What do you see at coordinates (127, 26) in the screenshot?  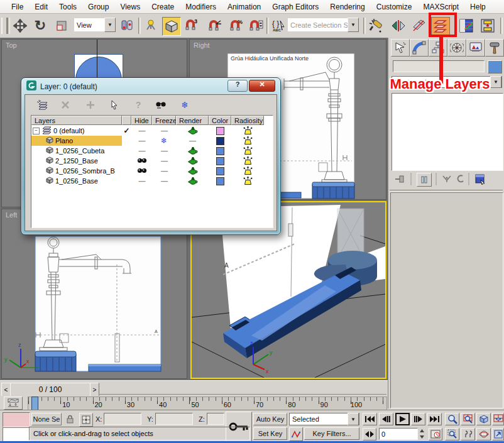 I see `use-center-button` at bounding box center [127, 26].